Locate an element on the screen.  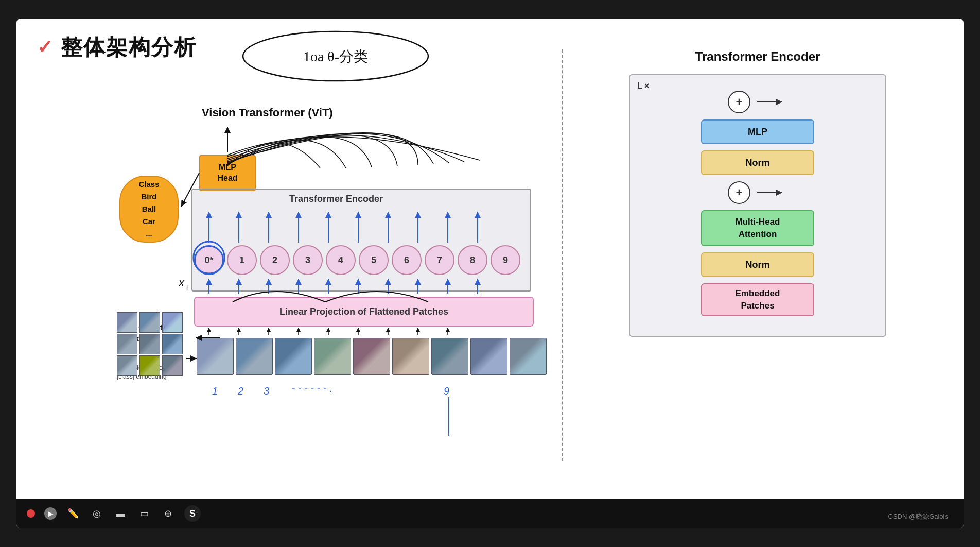
section-divider is located at coordinates (563, 255).